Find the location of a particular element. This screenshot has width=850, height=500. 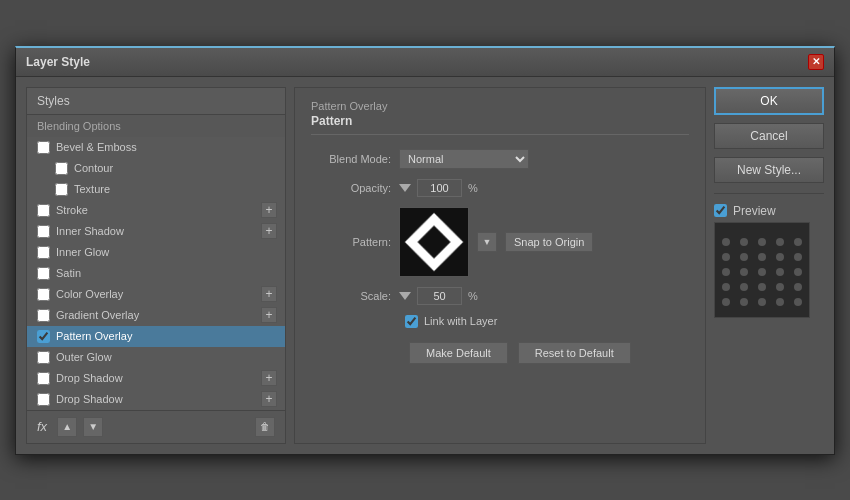

new-style-button: New Style... is located at coordinates (769, 170).